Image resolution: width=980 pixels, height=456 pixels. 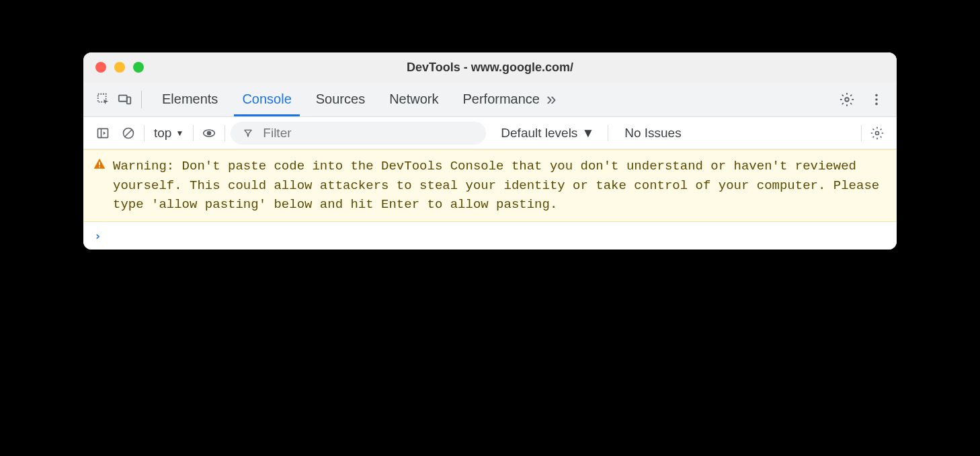 What do you see at coordinates (163, 133) in the screenshot?
I see `context-label: top` at bounding box center [163, 133].